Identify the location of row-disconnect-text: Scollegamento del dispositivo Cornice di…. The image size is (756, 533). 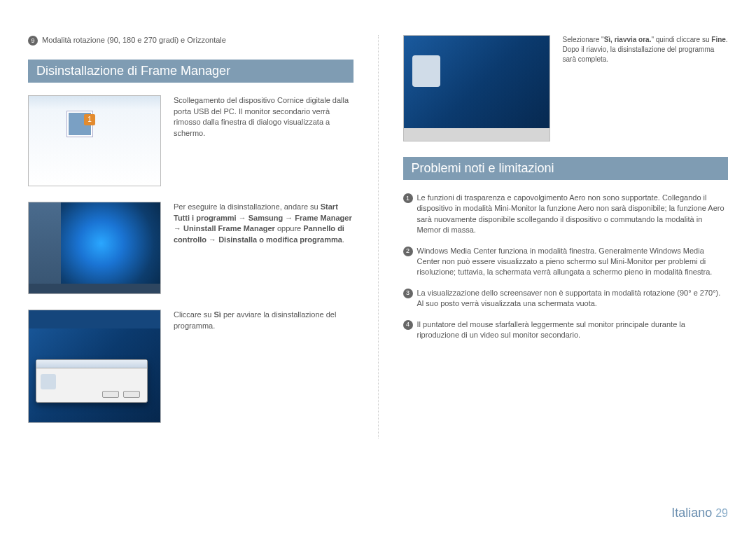
(263, 141).